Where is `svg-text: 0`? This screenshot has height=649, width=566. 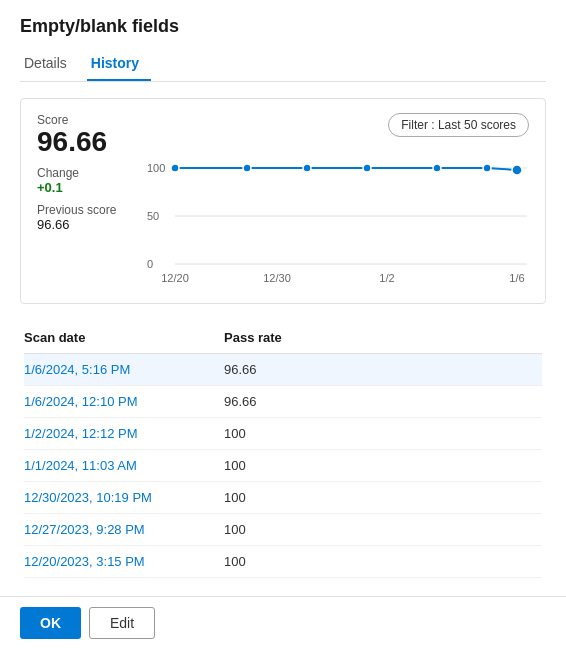
svg-text: 0 is located at coordinates (150, 264).